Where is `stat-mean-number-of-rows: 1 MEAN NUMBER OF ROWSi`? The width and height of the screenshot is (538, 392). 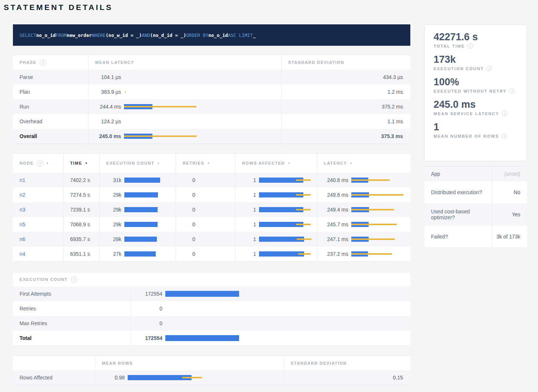
stat-mean-number-of-rows: 1 MEAN NUMBER OF ROWSi is located at coordinates (480, 130).